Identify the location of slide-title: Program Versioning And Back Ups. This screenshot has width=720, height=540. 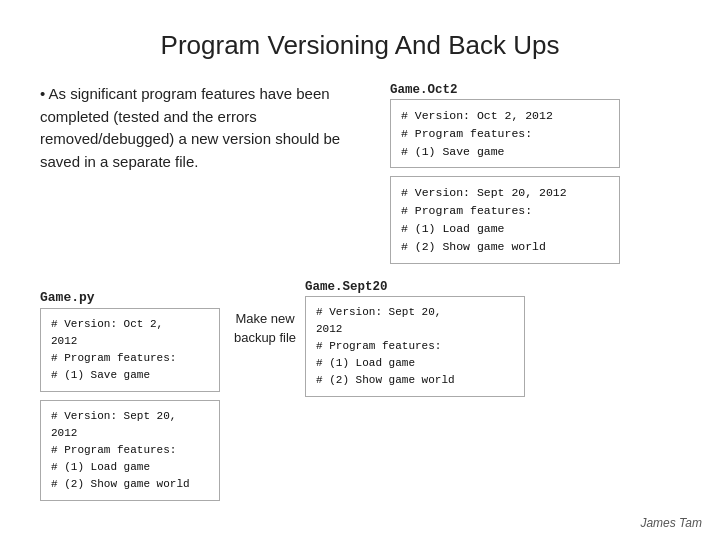
(360, 46).